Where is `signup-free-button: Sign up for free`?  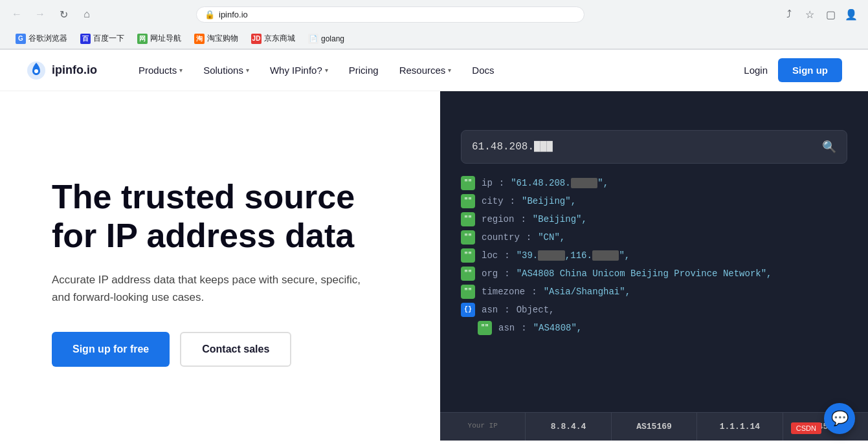 signup-free-button: Sign up for free is located at coordinates (111, 349).